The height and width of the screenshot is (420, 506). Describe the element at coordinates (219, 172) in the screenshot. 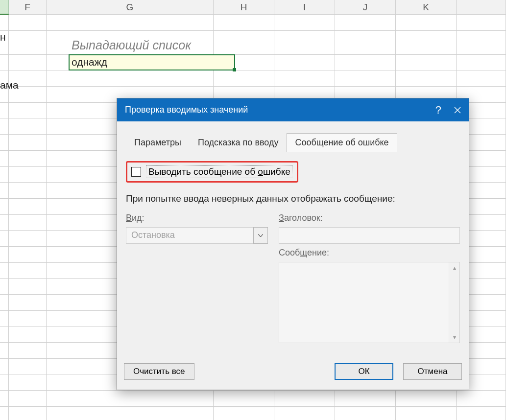

I see `show-error-checkbox-label: Выводить сообщение об ошибке` at that location.